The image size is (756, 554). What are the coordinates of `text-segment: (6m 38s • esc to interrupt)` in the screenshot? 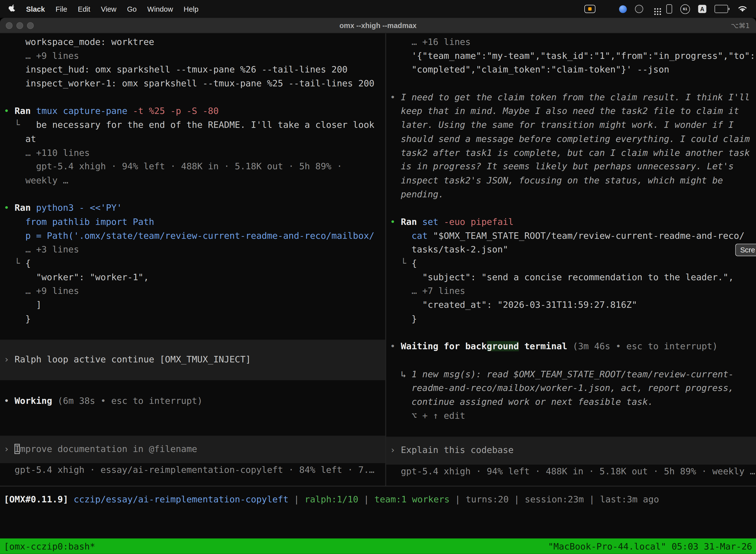 It's located at (130, 400).